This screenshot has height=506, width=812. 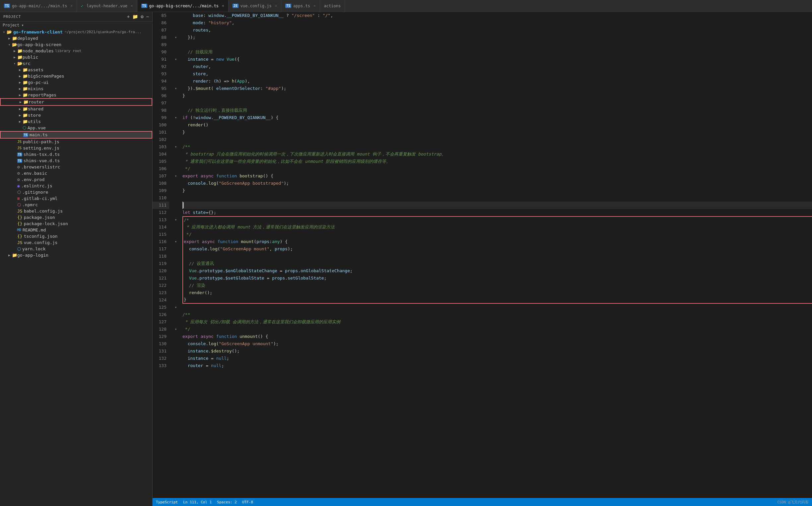 I want to click on new-file-icon: +, so click(x=129, y=17).